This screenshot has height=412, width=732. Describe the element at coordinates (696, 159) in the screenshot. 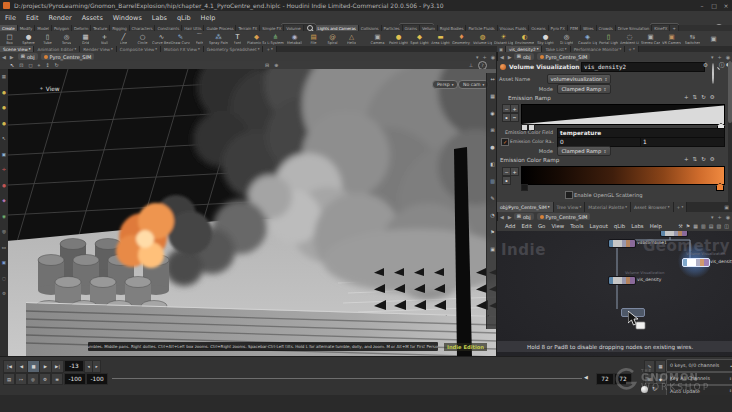

I see `swap-icon: ⇅` at that location.